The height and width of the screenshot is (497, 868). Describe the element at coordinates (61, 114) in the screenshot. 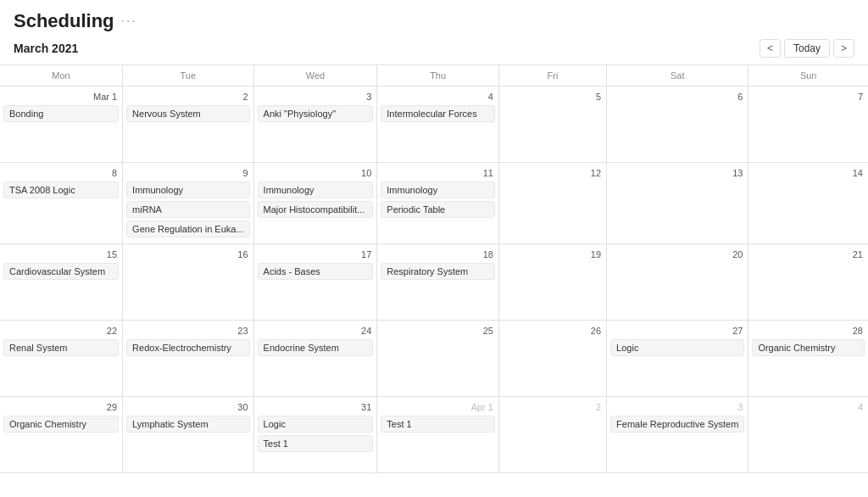

I see `calendar-event: Bonding` at that location.